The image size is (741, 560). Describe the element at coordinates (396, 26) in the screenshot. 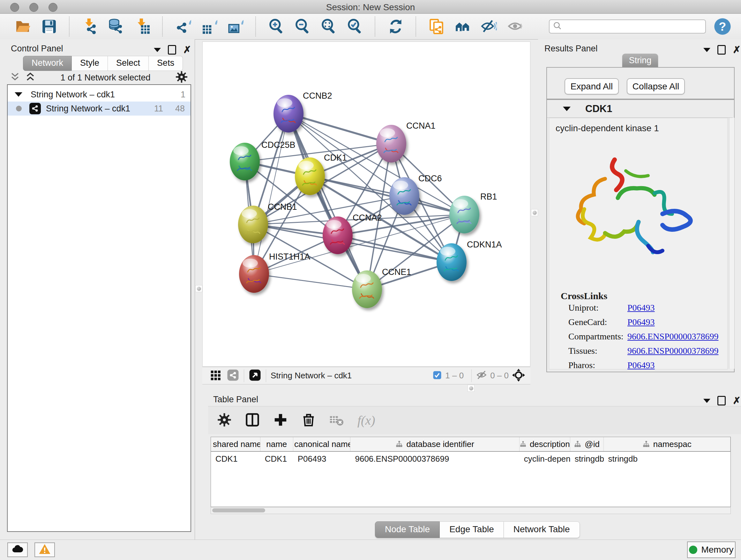

I see `refresh-layout-icon` at that location.